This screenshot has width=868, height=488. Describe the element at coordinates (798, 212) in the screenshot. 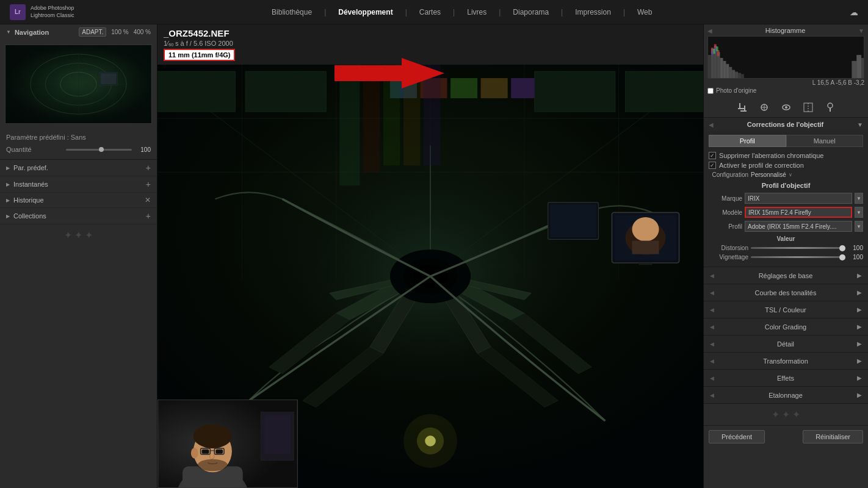

I see `modele-input` at that location.